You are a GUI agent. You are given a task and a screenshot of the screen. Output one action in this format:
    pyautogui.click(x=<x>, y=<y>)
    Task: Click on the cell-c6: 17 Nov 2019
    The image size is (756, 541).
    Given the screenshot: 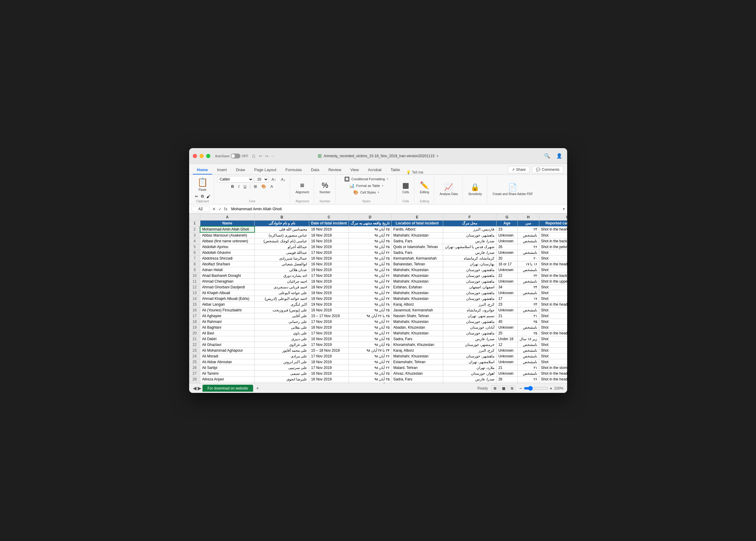 What is the action you would take?
    pyautogui.click(x=329, y=253)
    